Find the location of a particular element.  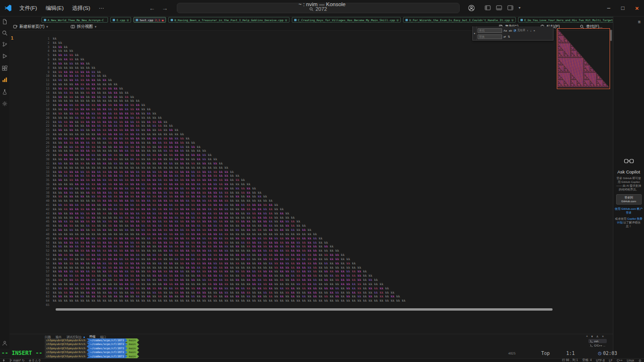

close-panel-icon: × is located at coordinates (603, 337).